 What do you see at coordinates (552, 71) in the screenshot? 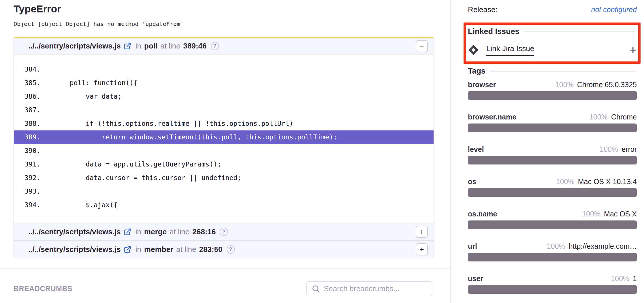
I see `tags-heading: Tags` at bounding box center [552, 71].